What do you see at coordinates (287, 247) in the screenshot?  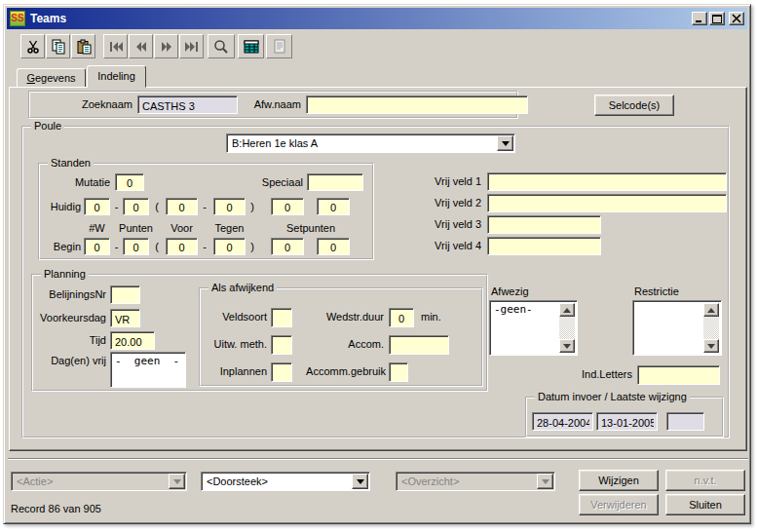 I see `begin-setpunten1-field` at bounding box center [287, 247].